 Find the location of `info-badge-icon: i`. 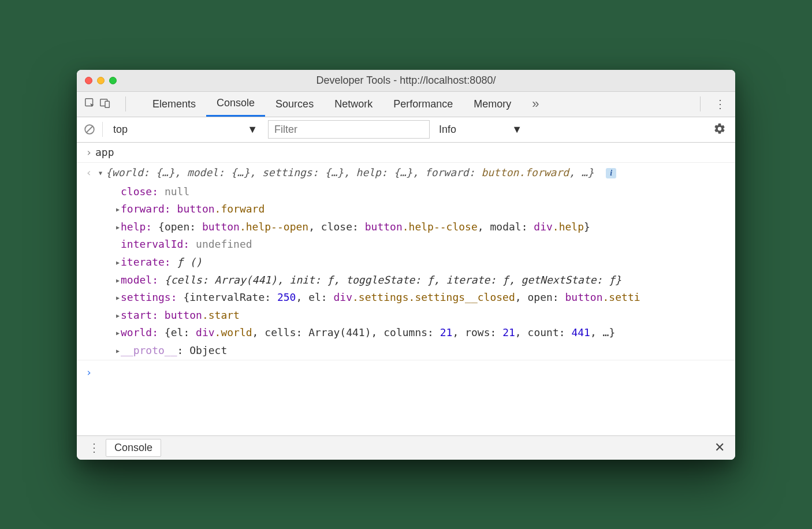

info-badge-icon: i is located at coordinates (611, 173).